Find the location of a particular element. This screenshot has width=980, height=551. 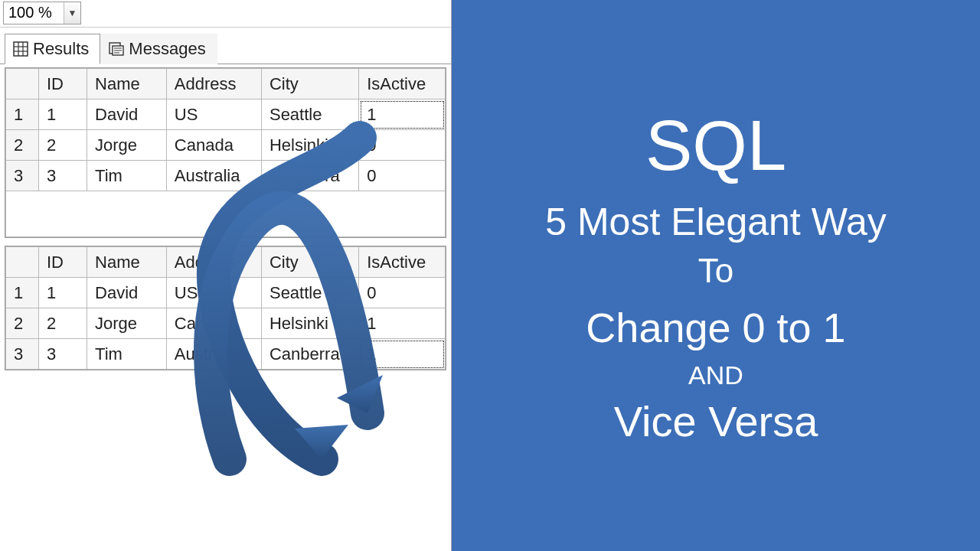

chevron-down-icon: ▼ is located at coordinates (72, 13).